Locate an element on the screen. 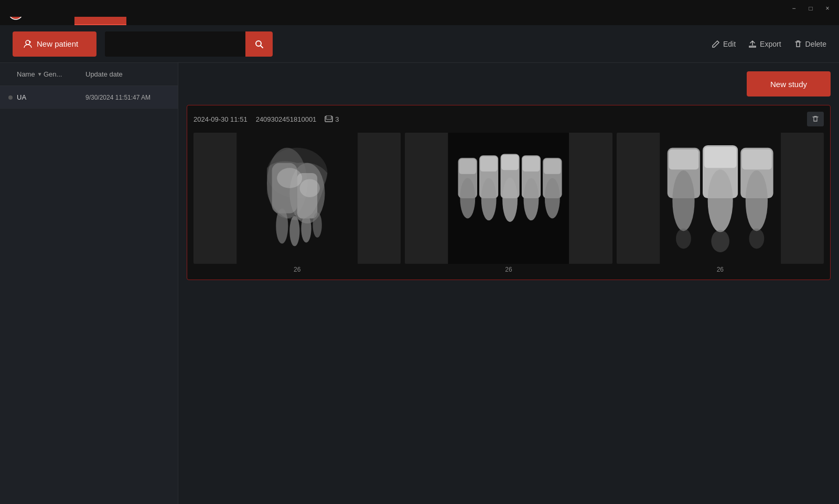 Image resolution: width=839 pixels, height=504 pixels. new-patient-label: New patient is located at coordinates (58, 44).